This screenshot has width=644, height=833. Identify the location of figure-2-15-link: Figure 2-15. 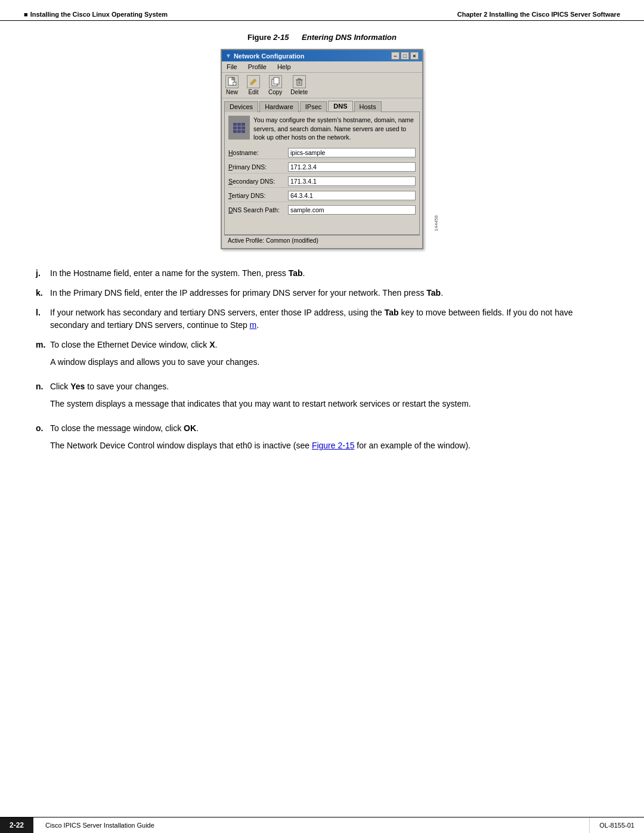
(333, 445).